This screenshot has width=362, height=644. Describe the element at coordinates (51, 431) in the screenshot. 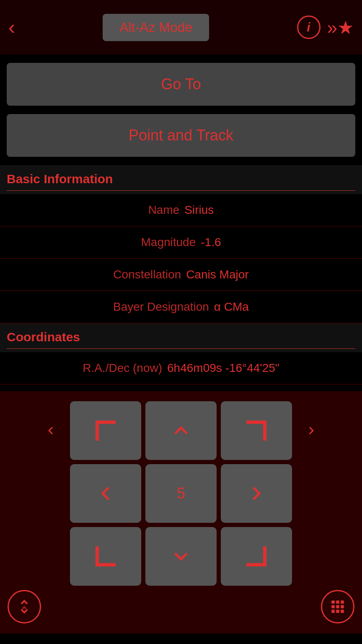

I see `prev-page-button` at that location.